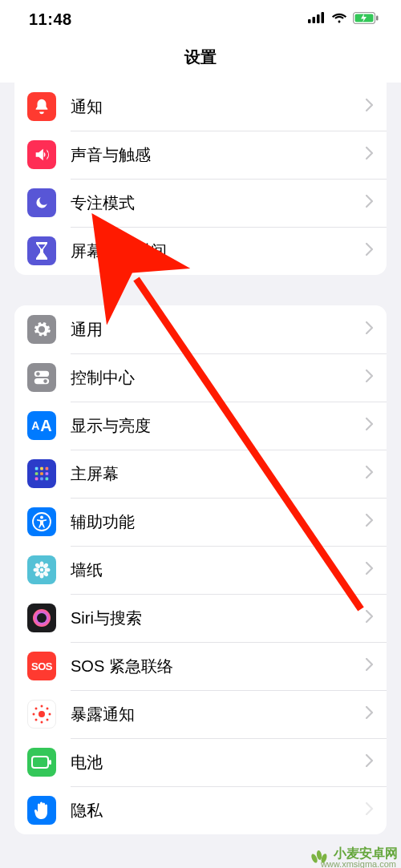  Describe the element at coordinates (42, 155) in the screenshot. I see `speaker-icon` at that location.